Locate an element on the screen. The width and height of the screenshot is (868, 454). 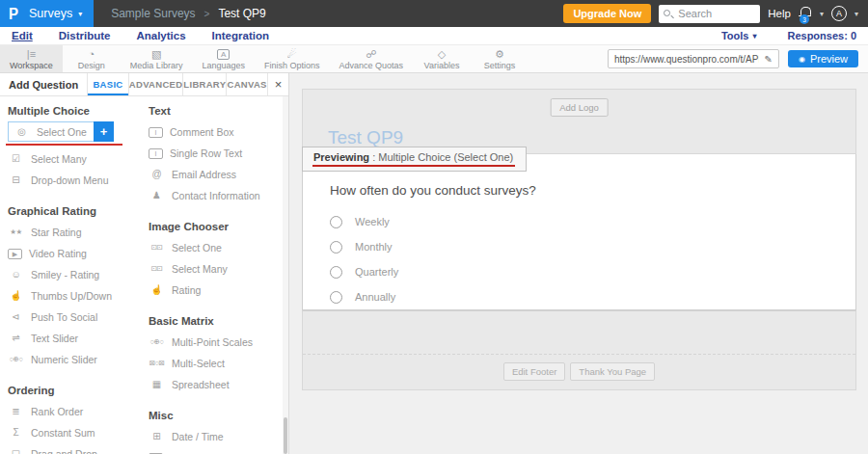
toolbar-item-settings: ⚙Settings is located at coordinates (500, 59).